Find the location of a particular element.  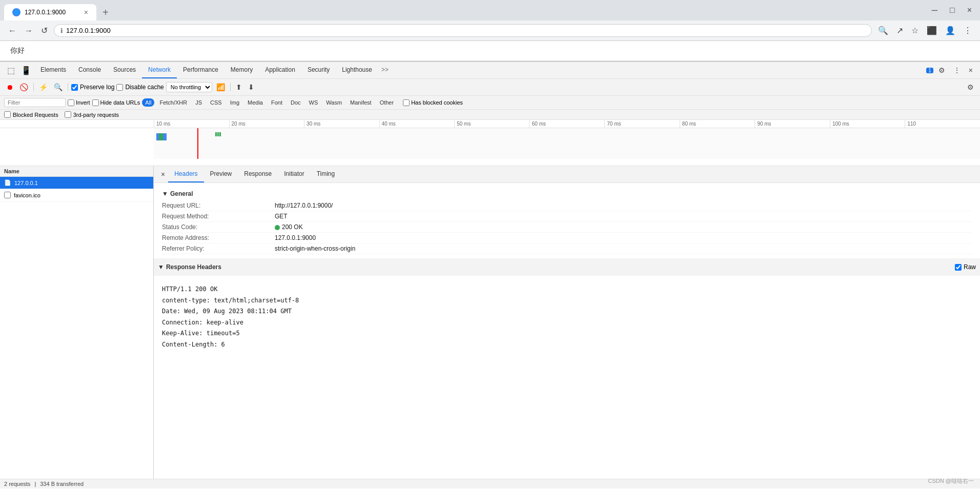

back-button: ← is located at coordinates (12, 31).